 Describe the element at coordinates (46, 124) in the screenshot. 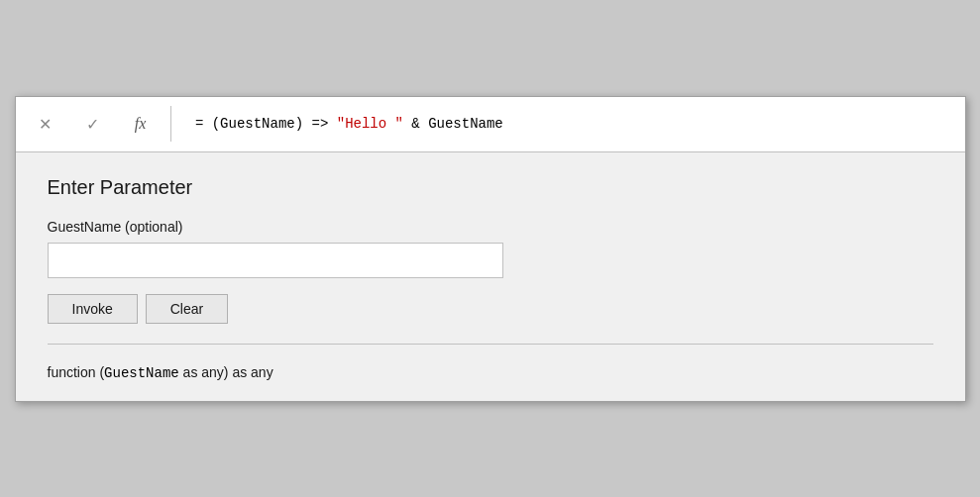

I see `cancel-button: ✕` at that location.